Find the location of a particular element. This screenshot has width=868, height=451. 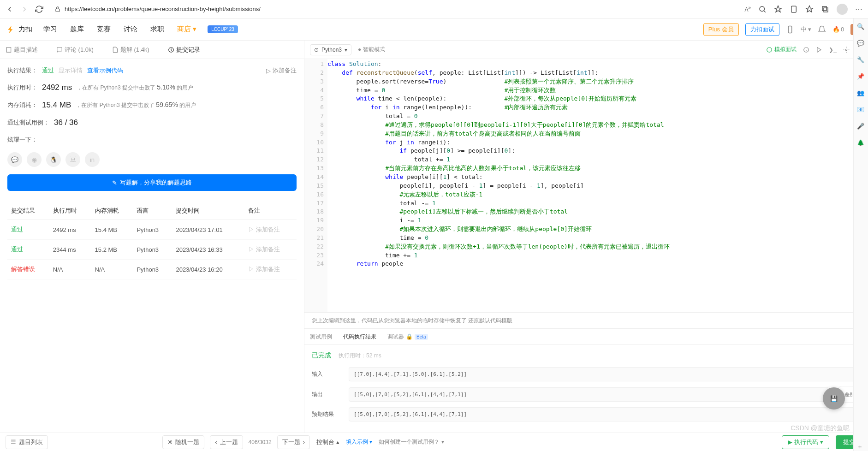

fire-icon: 🔥0 is located at coordinates (838, 30).